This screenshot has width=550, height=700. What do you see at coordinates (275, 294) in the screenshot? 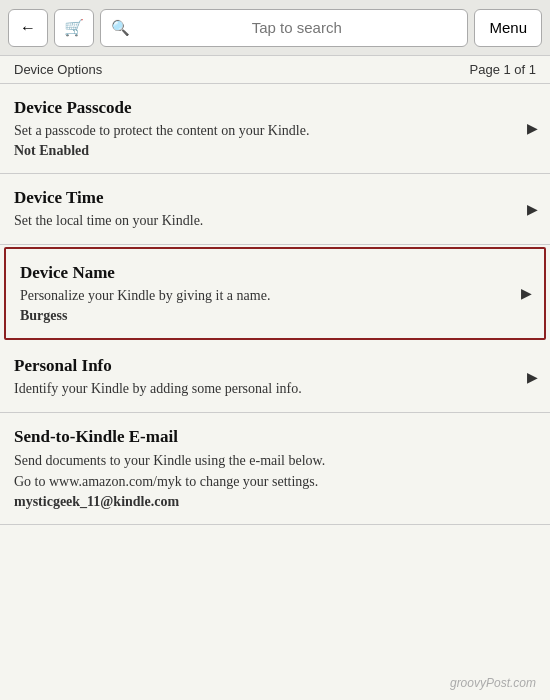
I see `setting-device-name: Device Name Personalize your Kindle by g…` at bounding box center [275, 294].